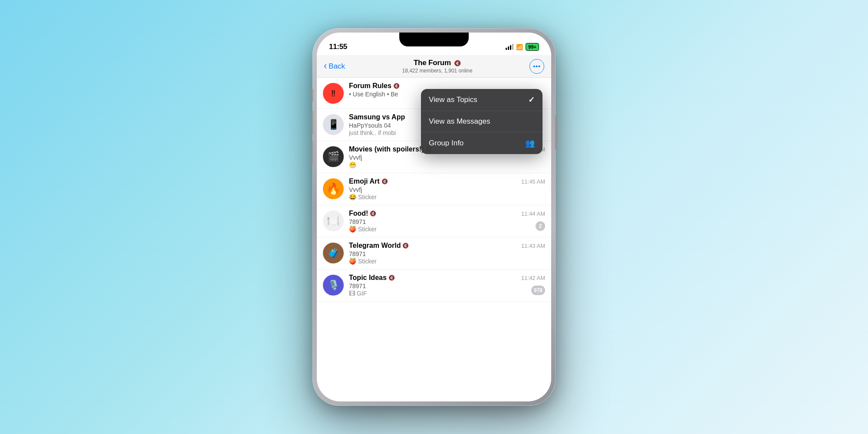 The image size is (868, 434). Describe the element at coordinates (434, 66) in the screenshot. I see `navigation-bar: ‹ Back The Forum 🔇 18,422 members, 1,901…` at that location.